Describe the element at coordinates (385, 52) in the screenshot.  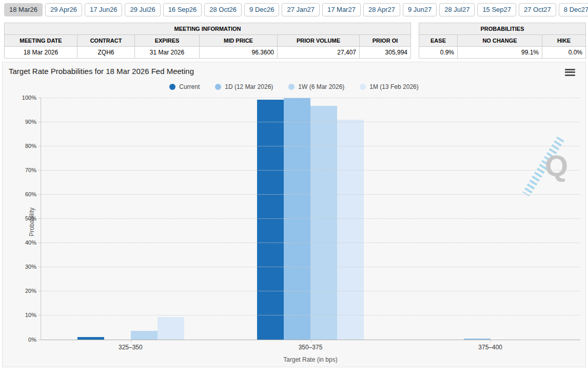
I see `prior-oi-value: 305,994` at that location.